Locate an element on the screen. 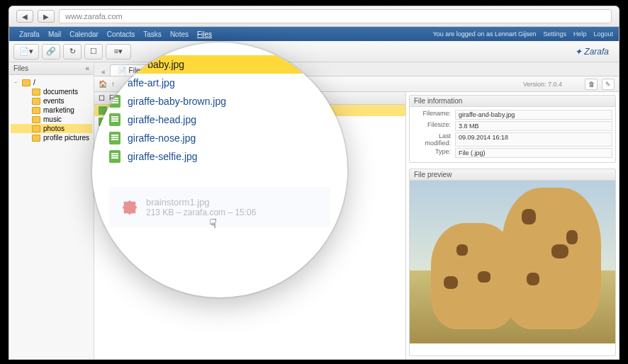  file-row: giraffe-selfie.jpg is located at coordinates (220, 157).